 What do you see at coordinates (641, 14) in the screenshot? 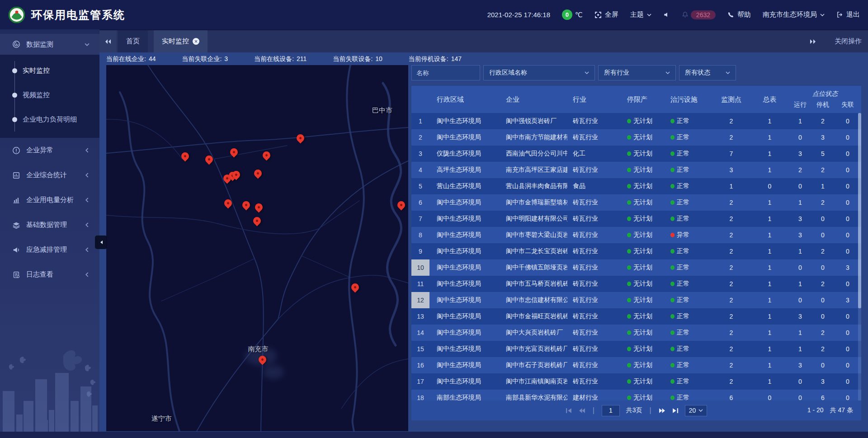
I see `theme-menu: 主题` at bounding box center [641, 14].